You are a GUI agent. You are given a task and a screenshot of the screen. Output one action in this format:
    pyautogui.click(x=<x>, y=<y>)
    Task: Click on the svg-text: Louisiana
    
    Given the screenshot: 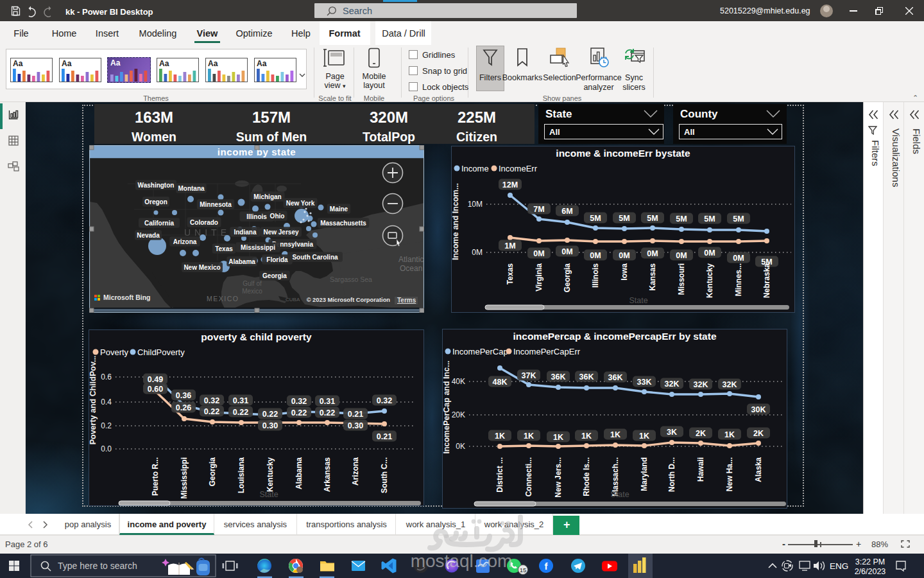 What is the action you would take?
    pyautogui.click(x=241, y=475)
    